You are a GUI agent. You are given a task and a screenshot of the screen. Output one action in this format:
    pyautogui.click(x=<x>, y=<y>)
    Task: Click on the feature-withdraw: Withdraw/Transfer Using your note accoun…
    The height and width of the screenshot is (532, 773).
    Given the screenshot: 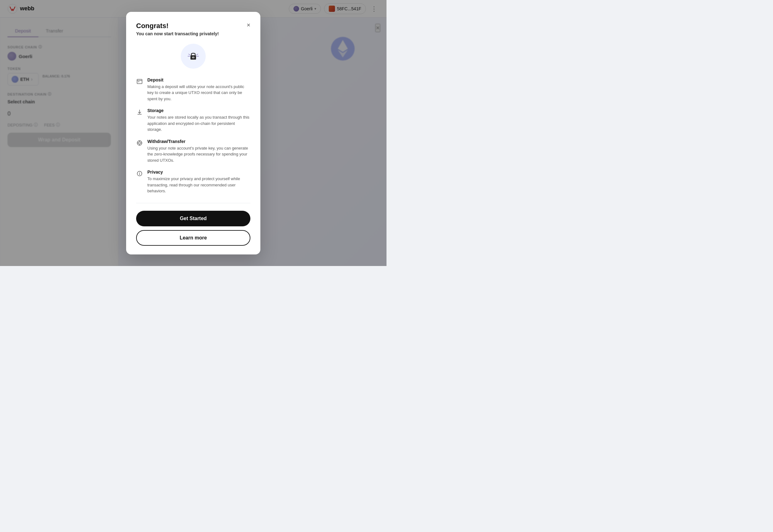 What is the action you would take?
    pyautogui.click(x=193, y=151)
    